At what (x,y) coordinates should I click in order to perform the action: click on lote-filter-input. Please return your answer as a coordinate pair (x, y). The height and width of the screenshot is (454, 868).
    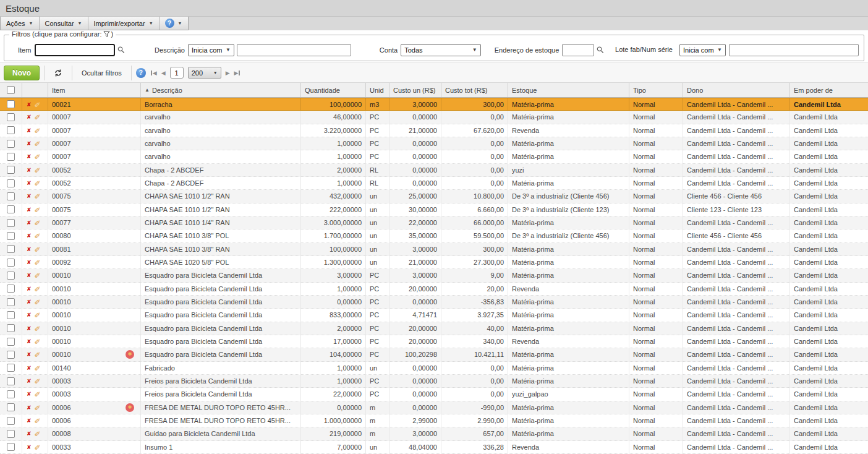
    Looking at the image, I should click on (794, 50).